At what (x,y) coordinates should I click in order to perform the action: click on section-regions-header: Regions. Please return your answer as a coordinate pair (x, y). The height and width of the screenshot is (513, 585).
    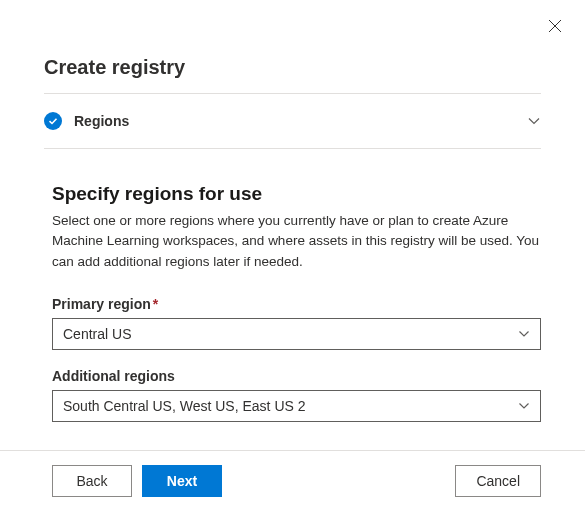
    Looking at the image, I should click on (292, 122).